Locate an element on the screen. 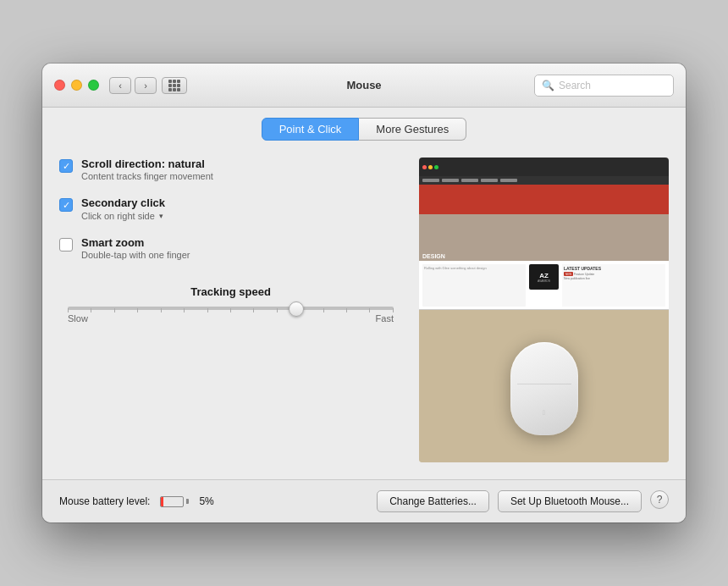 The image size is (728, 586). grid-icon is located at coordinates (174, 86).